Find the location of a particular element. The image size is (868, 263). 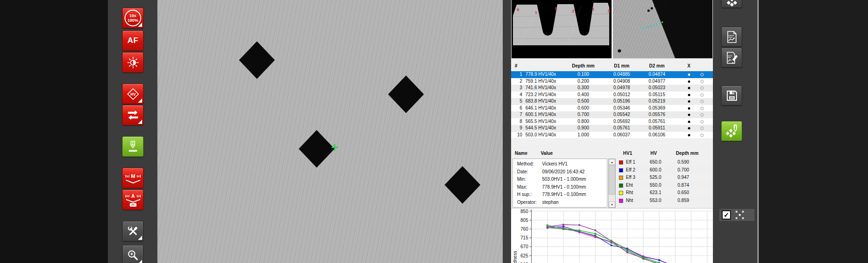

table-cell: 0.500 is located at coordinates (583, 102).